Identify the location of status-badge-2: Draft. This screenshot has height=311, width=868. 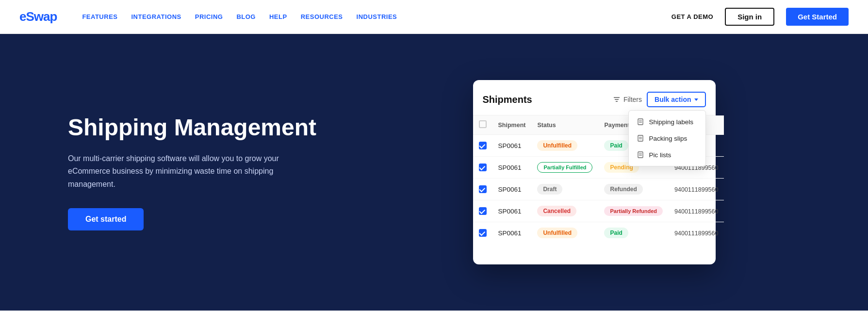
(550, 189).